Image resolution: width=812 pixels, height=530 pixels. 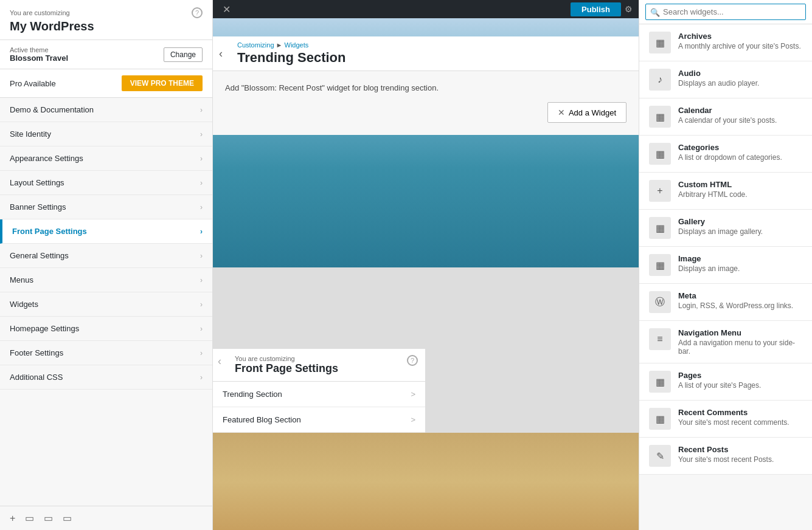 What do you see at coordinates (720, 380) in the screenshot?
I see `widget-info-pages: Pages A list of your site's Pages.` at bounding box center [720, 380].